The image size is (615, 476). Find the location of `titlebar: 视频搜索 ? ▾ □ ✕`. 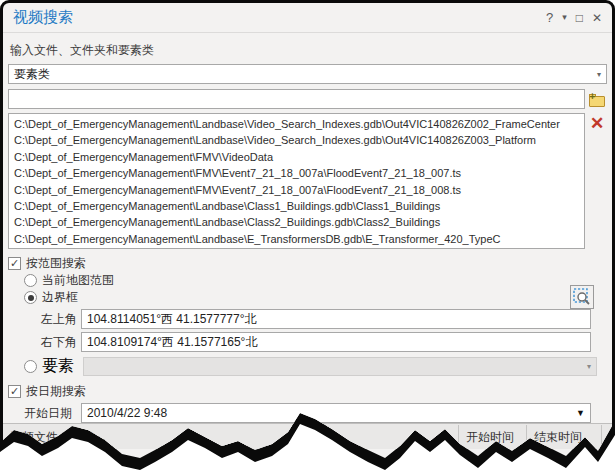

titlebar: 视频搜索 ? ▾ □ ✕ is located at coordinates (308, 18).